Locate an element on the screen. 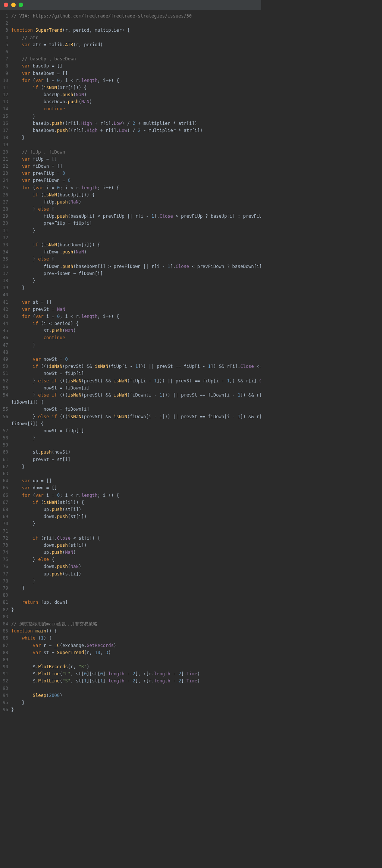 This screenshot has width=382, height=868. line-number: 20 is located at coordinates (4, 152).